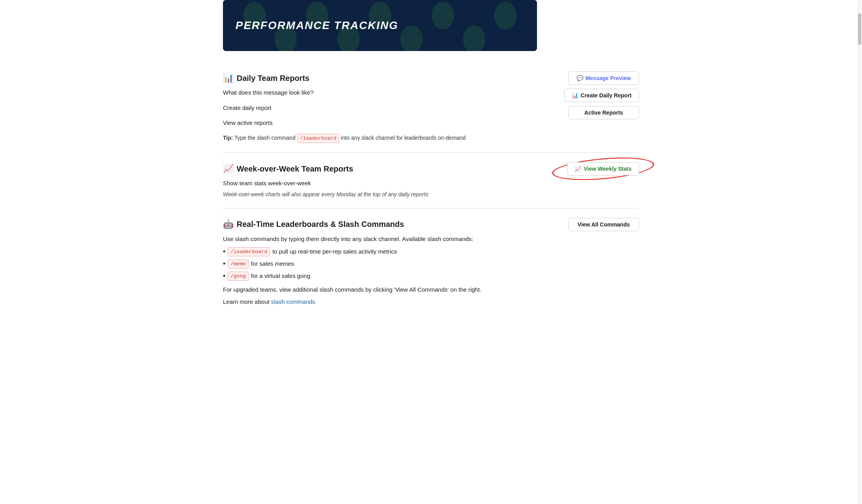  What do you see at coordinates (604, 225) in the screenshot?
I see `view-all-commands-button: View All Commands` at bounding box center [604, 225].